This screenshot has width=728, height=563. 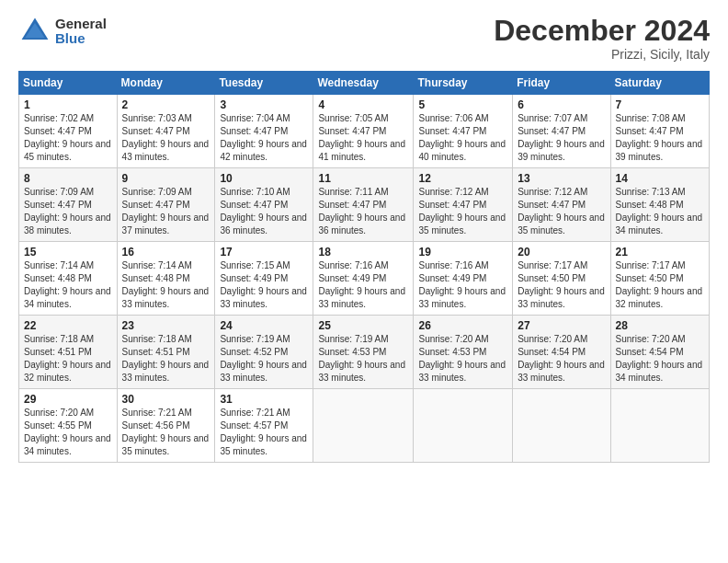 I want to click on col-saturday: Saturday, so click(x=660, y=83).